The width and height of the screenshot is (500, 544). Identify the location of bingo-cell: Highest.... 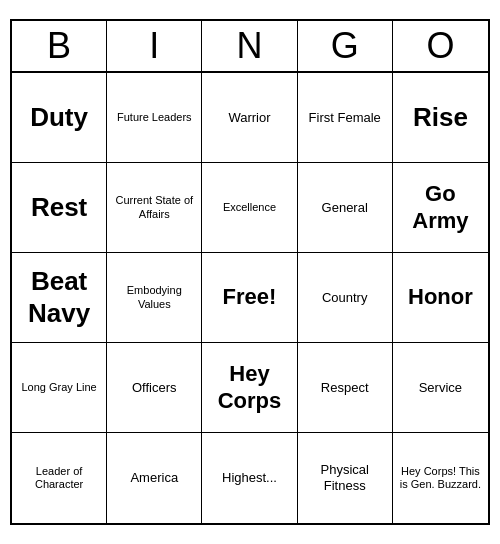
(250, 478).